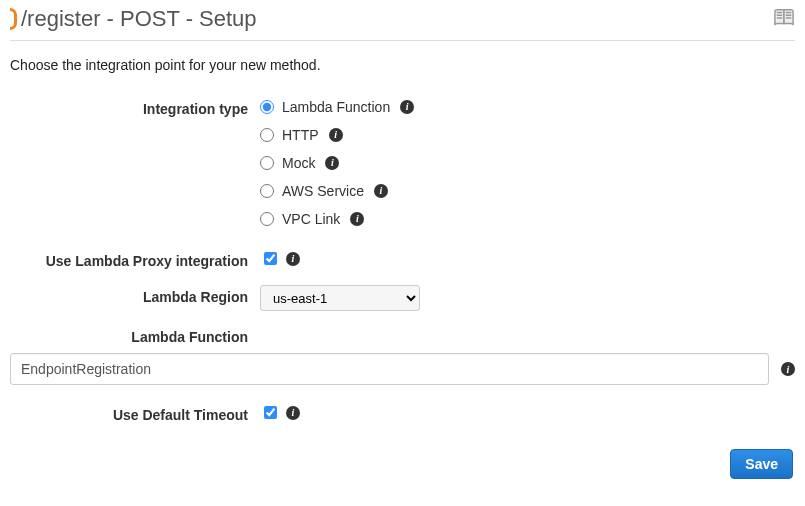 The width and height of the screenshot is (805, 506). I want to click on book-icon, so click(784, 20).